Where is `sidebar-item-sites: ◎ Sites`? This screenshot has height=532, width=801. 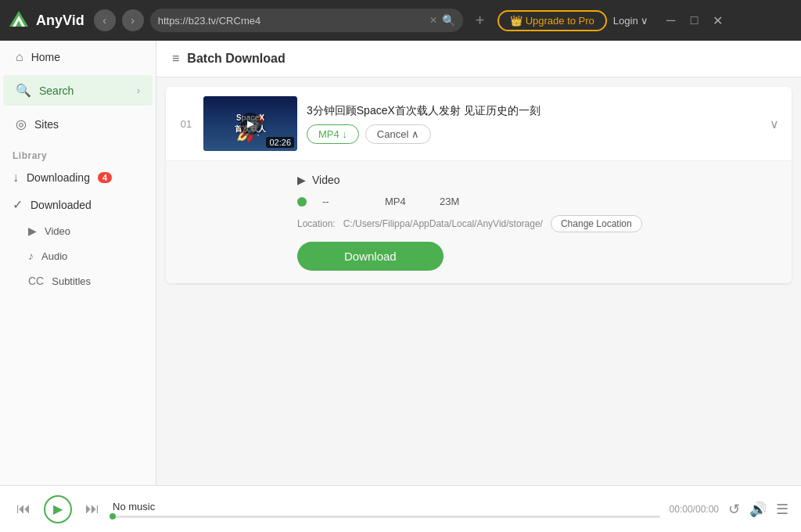 sidebar-item-sites: ◎ Sites is located at coordinates (78, 124).